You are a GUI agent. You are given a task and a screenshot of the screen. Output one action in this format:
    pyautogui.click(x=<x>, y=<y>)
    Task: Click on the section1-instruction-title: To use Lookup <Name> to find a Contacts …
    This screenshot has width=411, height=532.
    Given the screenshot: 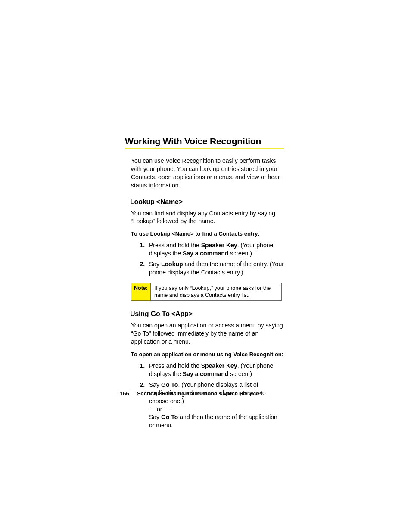 What is the action you would take?
    pyautogui.click(x=208, y=233)
    